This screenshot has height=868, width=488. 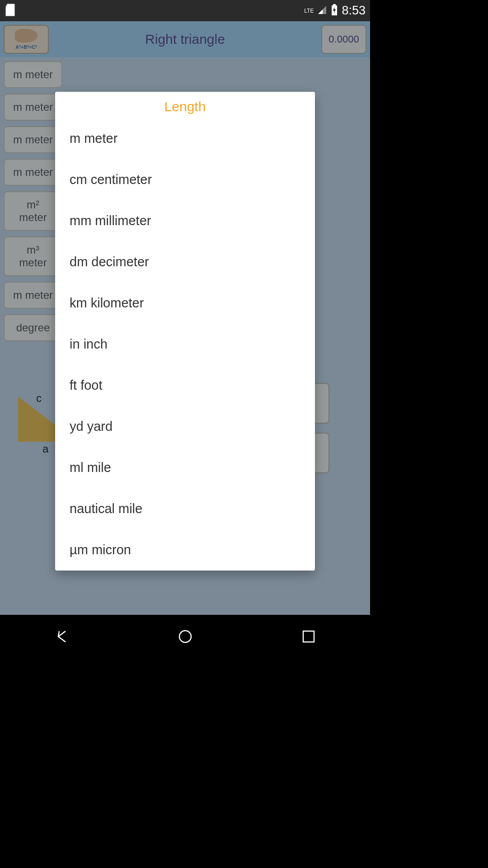 What do you see at coordinates (185, 427) in the screenshot?
I see `unit-option-yard: yd yard` at bounding box center [185, 427].